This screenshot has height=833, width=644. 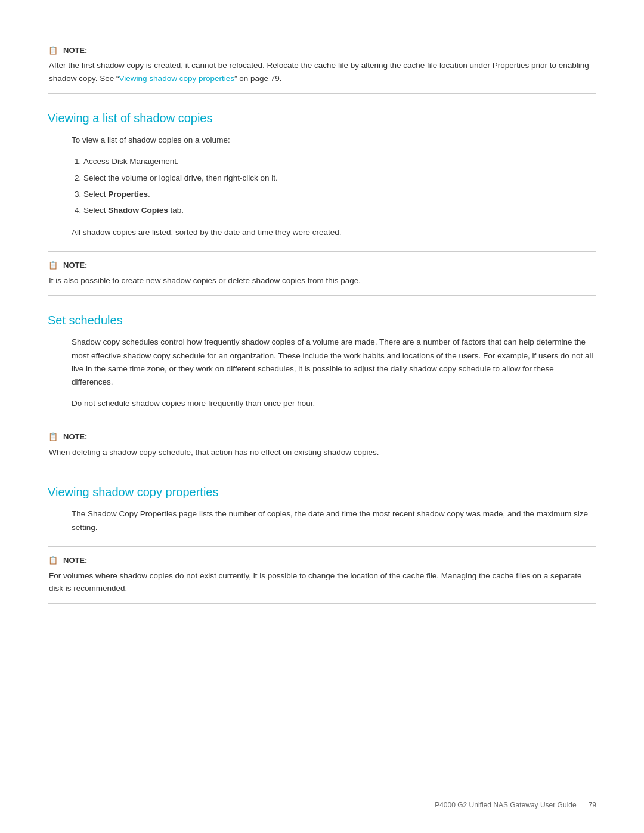 What do you see at coordinates (322, 493) in the screenshot?
I see `section3-heading: Viewing shadow copy properties` at bounding box center [322, 493].